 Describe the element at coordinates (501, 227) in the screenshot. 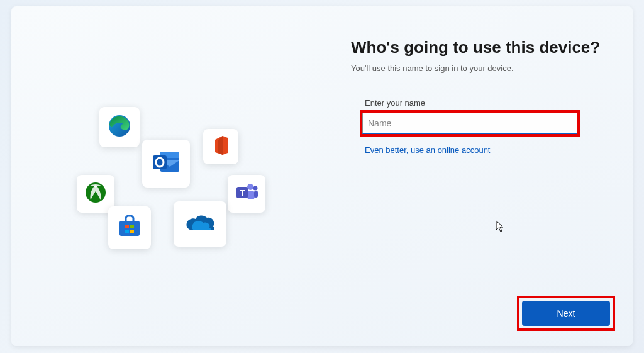

I see `mouse-cursor-icon` at that location.